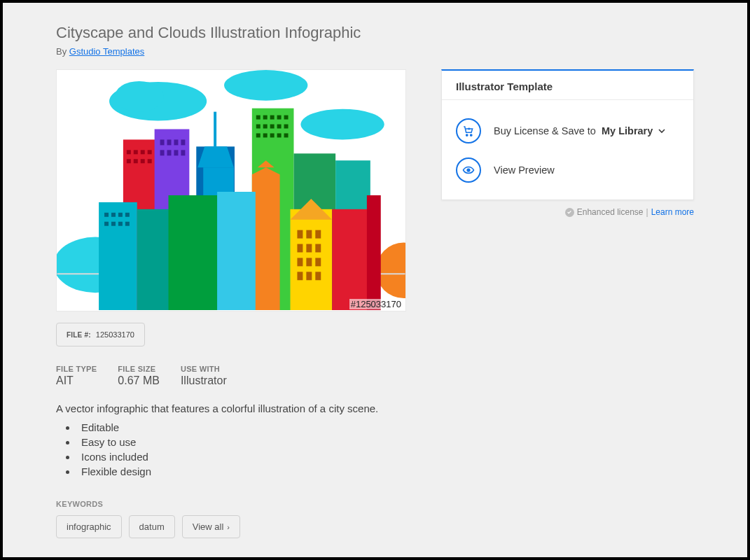  What do you see at coordinates (101, 335) in the screenshot?
I see `file-id-badge: FILE #: 125033170` at bounding box center [101, 335].